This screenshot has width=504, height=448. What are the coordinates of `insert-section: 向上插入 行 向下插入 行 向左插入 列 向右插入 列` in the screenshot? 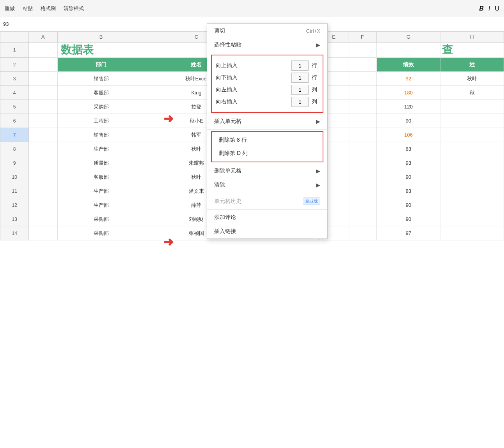 It's located at (267, 84).